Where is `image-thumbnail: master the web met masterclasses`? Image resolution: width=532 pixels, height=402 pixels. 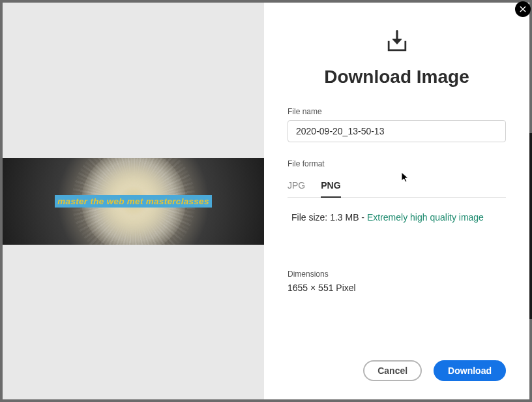 image-thumbnail: master the web met masterclasses is located at coordinates (133, 201).